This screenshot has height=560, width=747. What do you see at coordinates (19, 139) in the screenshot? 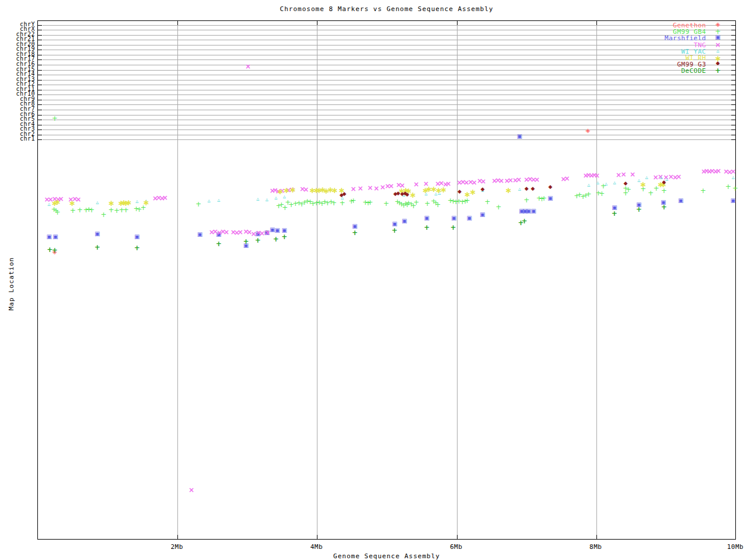
I see `y-tick-label: chr1` at bounding box center [19, 139].